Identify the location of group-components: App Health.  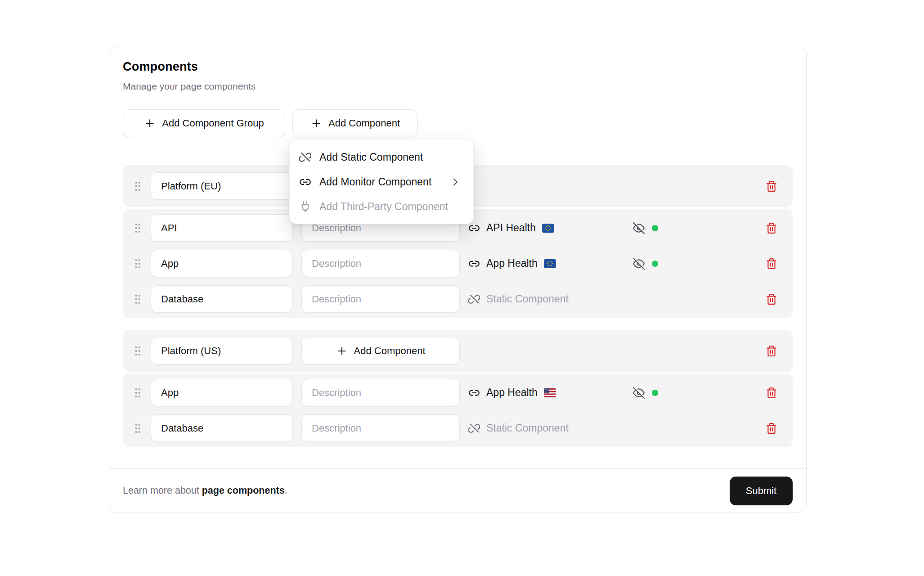
(458, 410).